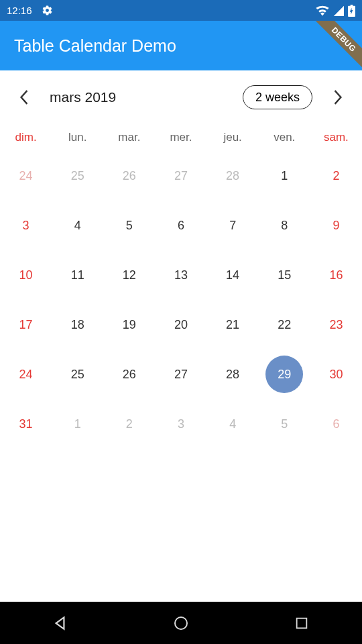 The height and width of the screenshot is (644, 362). What do you see at coordinates (181, 325) in the screenshot?
I see `calendar-row: 17181920212223` at bounding box center [181, 325].